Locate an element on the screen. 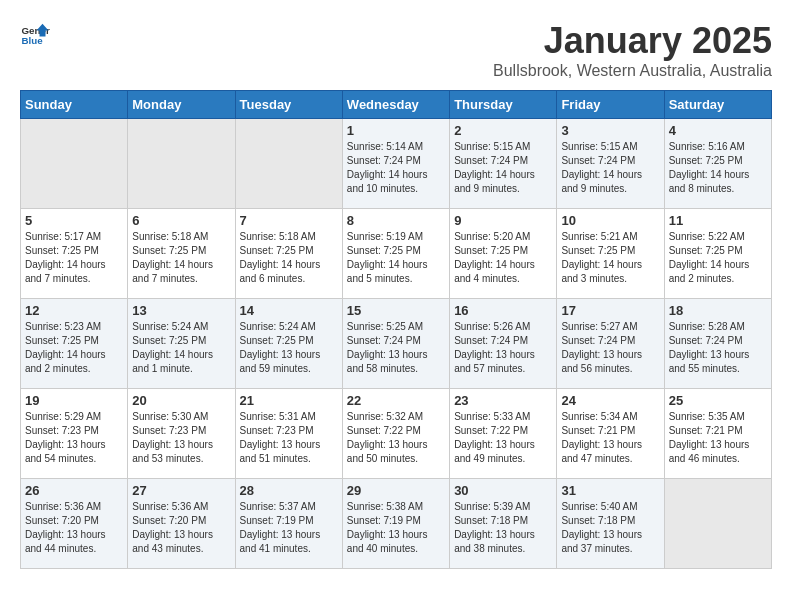 The image size is (792, 612). weekday-header-sunday: Sunday is located at coordinates (74, 105).